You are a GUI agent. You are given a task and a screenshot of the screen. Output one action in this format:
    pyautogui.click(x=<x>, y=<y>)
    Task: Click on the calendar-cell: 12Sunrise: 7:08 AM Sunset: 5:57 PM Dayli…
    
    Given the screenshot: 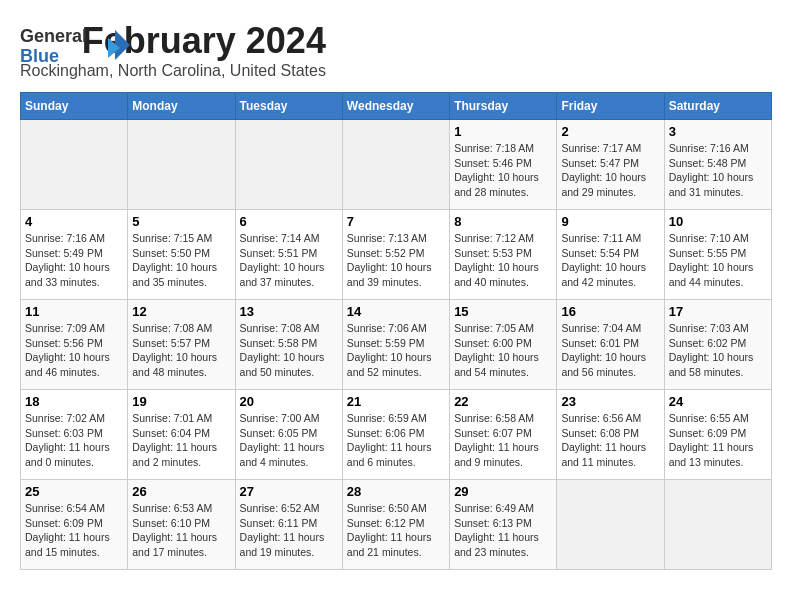 What is the action you would take?
    pyautogui.click(x=182, y=345)
    